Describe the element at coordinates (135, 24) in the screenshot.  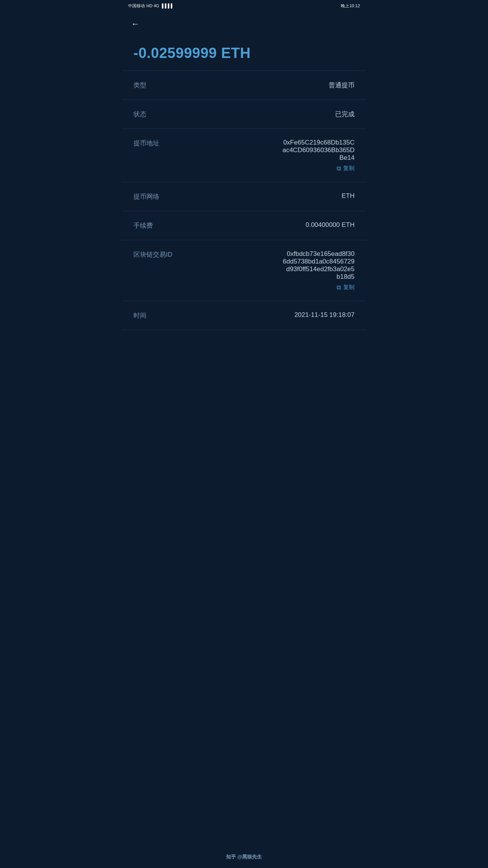
I see `back-button: ←` at that location.